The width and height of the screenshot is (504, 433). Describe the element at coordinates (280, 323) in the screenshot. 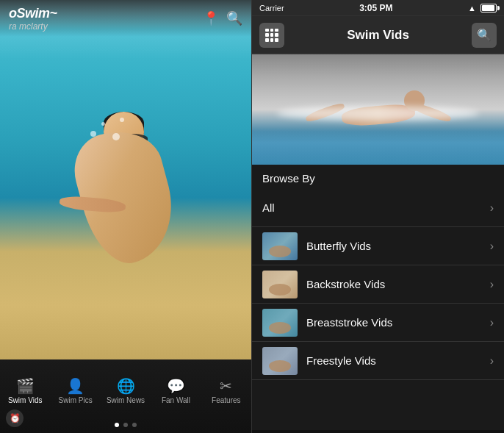

I see `breaststroke-thumb-bg` at that location.